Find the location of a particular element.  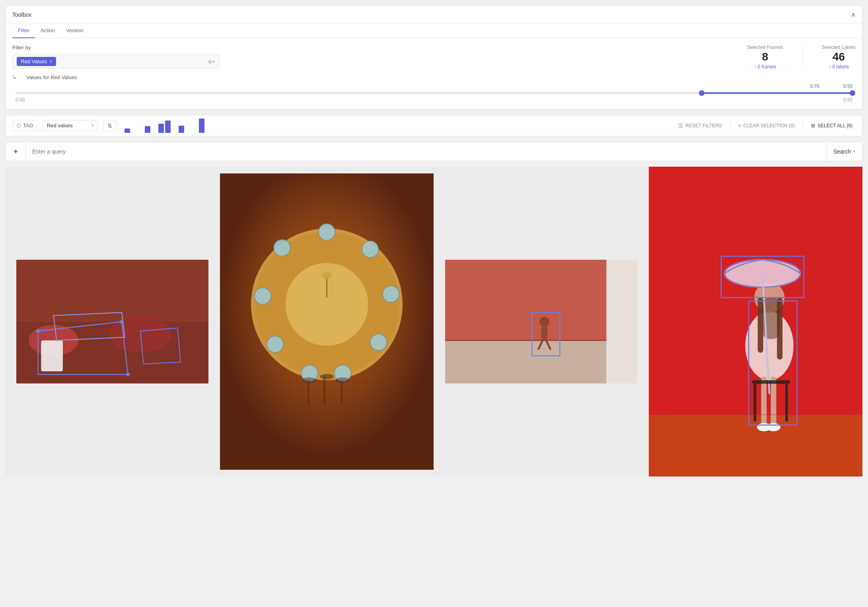

search-row: ✦ Search ▾ is located at coordinates (434, 152).